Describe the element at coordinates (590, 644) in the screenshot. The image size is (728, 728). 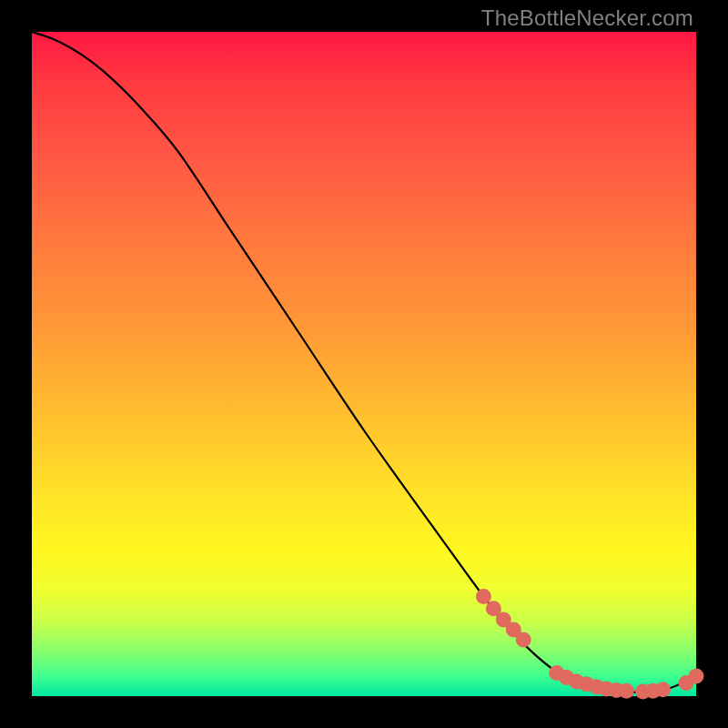
I see `marker-group` at that location.